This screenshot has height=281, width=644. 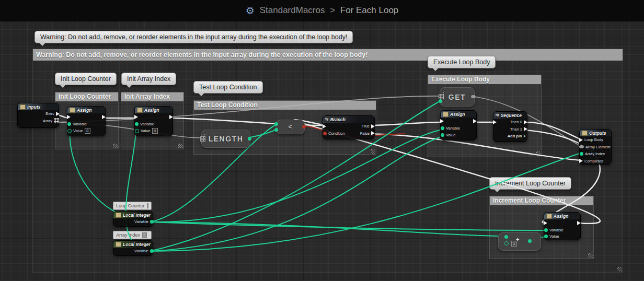 What do you see at coordinates (366, 126) in the screenshot?
I see `pin-label: True` at bounding box center [366, 126].